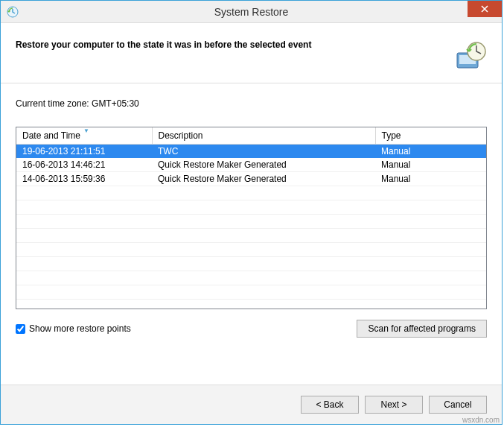 The height and width of the screenshot is (427, 504). Describe the element at coordinates (252, 12) in the screenshot. I see `titlebar: System Restore` at that location.